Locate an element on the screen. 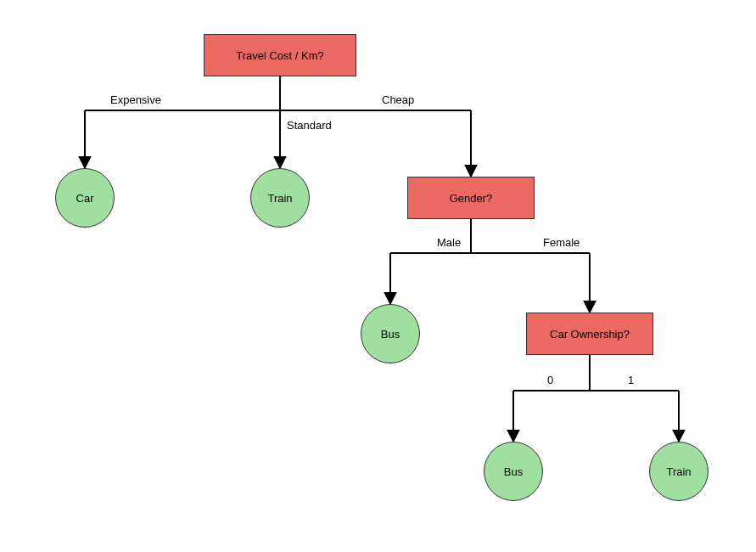  edge-label-one: 1 is located at coordinates (631, 380).